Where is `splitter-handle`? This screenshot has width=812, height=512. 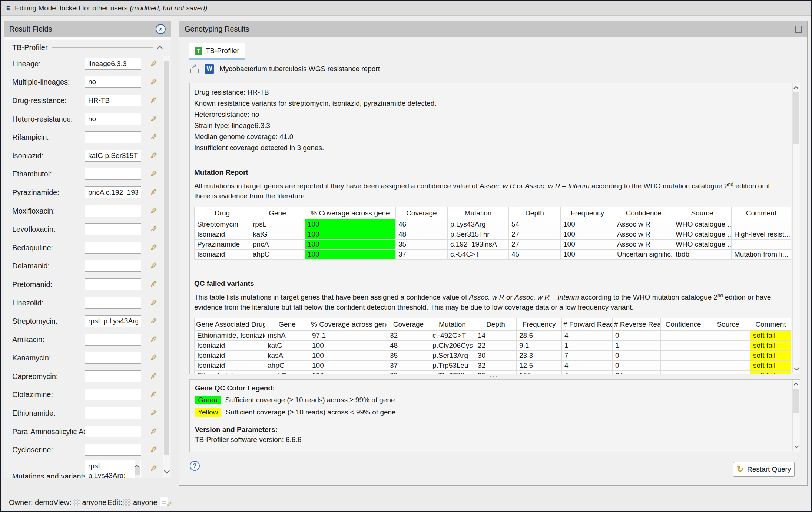
splitter-handle is located at coordinates (493, 377).